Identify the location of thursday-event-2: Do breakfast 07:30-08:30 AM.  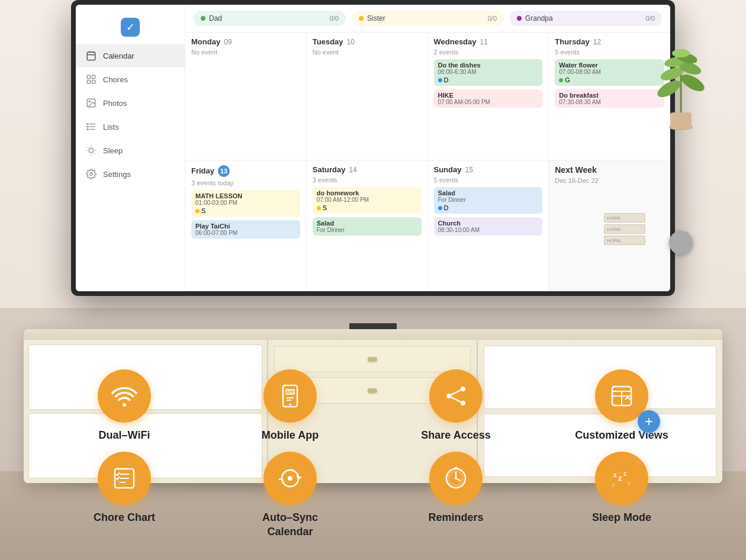
(610, 98).